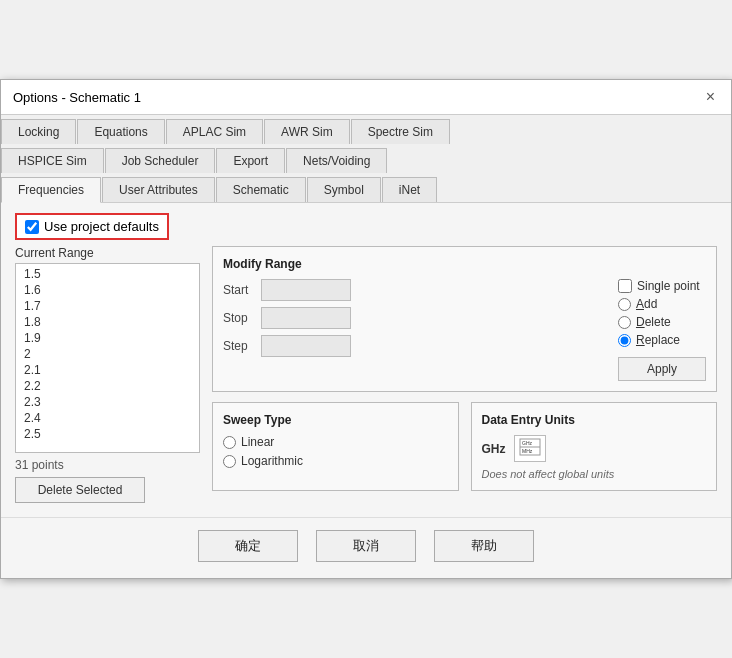 Image resolution: width=732 pixels, height=658 pixels. I want to click on logarithmic-radio, so click(230, 462).